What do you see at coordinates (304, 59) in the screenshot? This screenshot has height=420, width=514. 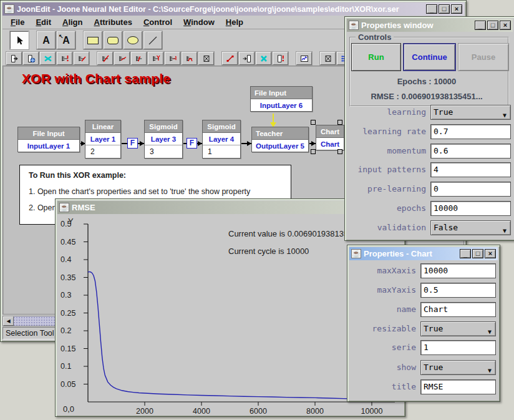 I see `chart-output-icon` at bounding box center [304, 59].